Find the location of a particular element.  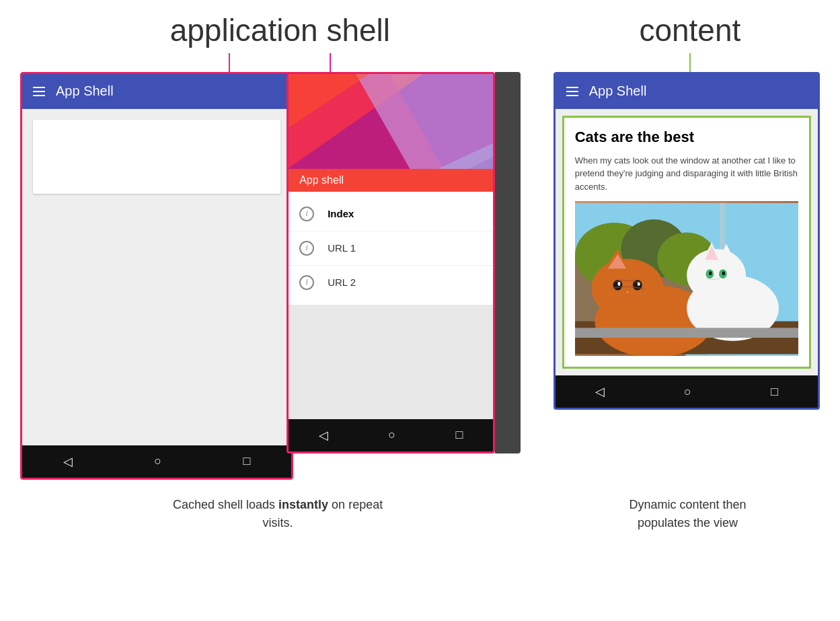

application-shell-label: application shell is located at coordinates (280, 31).